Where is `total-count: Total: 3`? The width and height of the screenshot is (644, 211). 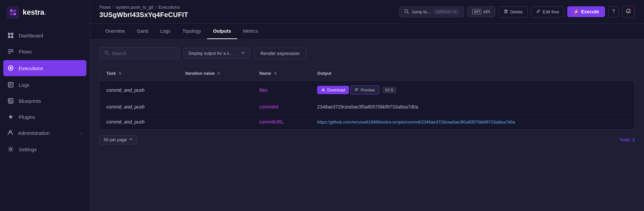
total-count: Total: 3 is located at coordinates (627, 140).